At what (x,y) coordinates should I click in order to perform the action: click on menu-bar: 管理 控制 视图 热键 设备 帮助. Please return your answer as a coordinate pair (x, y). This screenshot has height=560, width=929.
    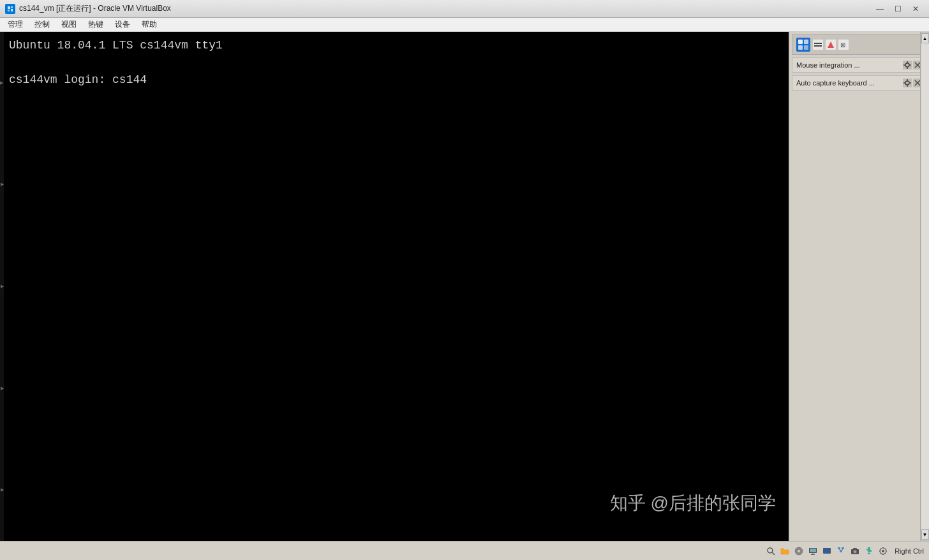
    Looking at the image, I should click on (464, 25).